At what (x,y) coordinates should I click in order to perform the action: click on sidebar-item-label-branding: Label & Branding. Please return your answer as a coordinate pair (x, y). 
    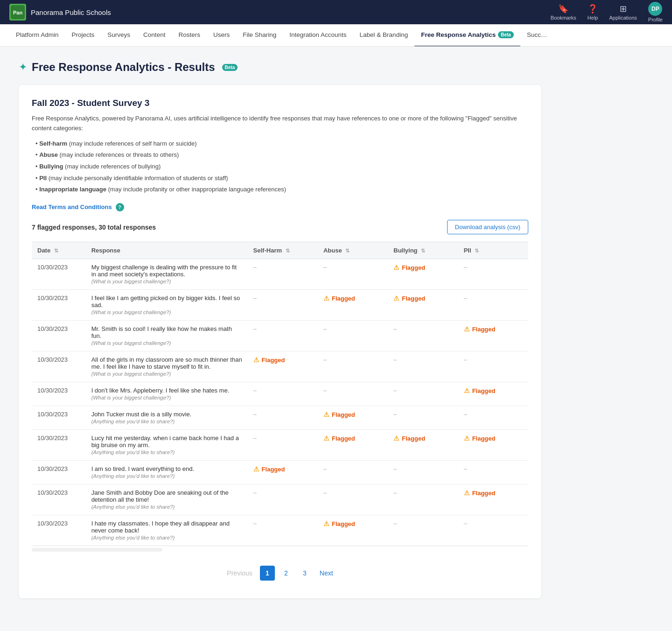
    Looking at the image, I should click on (384, 35).